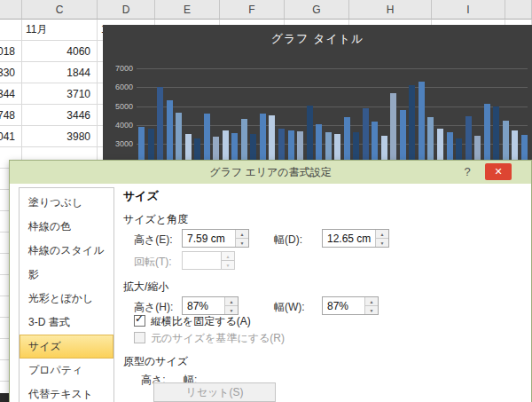 This screenshot has width=532, height=402. What do you see at coordinates (60, 137) in the screenshot?
I see `cell: 3980` at bounding box center [60, 137].